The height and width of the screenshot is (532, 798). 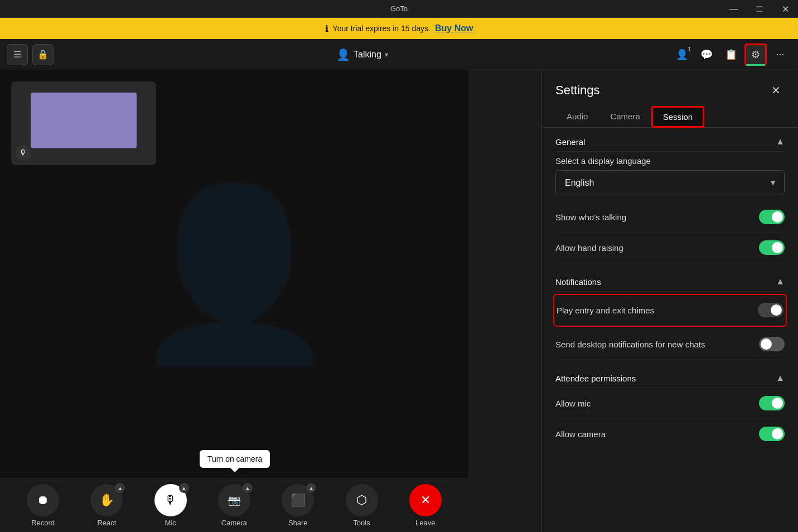 What do you see at coordinates (780, 142) in the screenshot?
I see `general-chevron-up-icon: ▲` at bounding box center [780, 142].